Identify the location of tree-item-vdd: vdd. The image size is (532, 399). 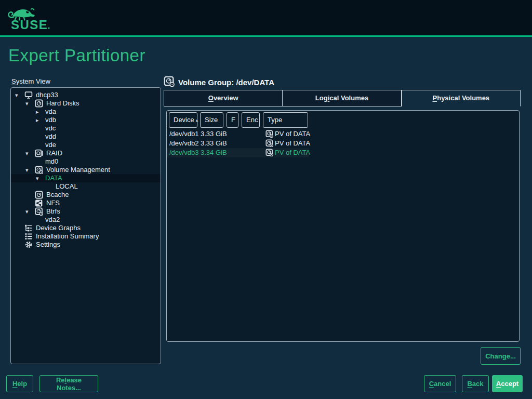
(86, 137).